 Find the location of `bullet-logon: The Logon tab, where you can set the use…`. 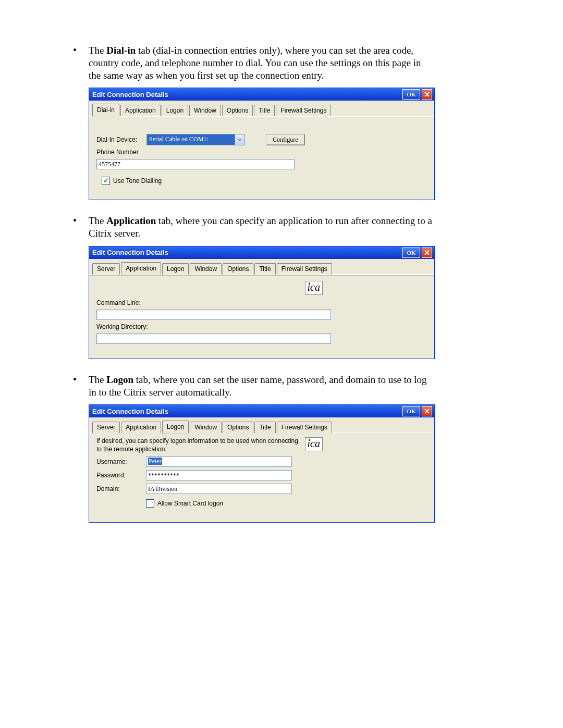

bullet-logon: The Logon tab, where you can set the use… is located at coordinates (261, 386).